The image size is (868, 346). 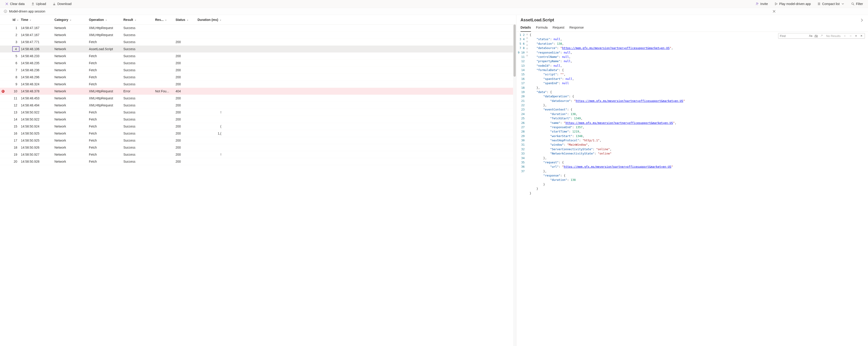 What do you see at coordinates (258, 154) in the screenshot?
I see `table-row: 1914:58:50.927NetworkFetchSuccess200!` at bounding box center [258, 154].